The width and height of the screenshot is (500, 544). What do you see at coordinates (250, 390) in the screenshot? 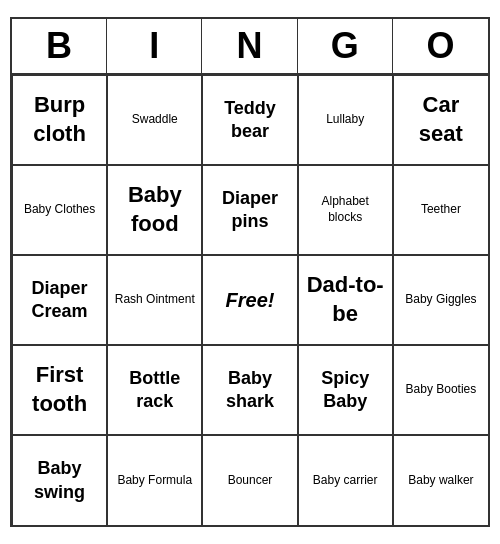
I see `bingo-cell: Baby shark` at bounding box center [250, 390].